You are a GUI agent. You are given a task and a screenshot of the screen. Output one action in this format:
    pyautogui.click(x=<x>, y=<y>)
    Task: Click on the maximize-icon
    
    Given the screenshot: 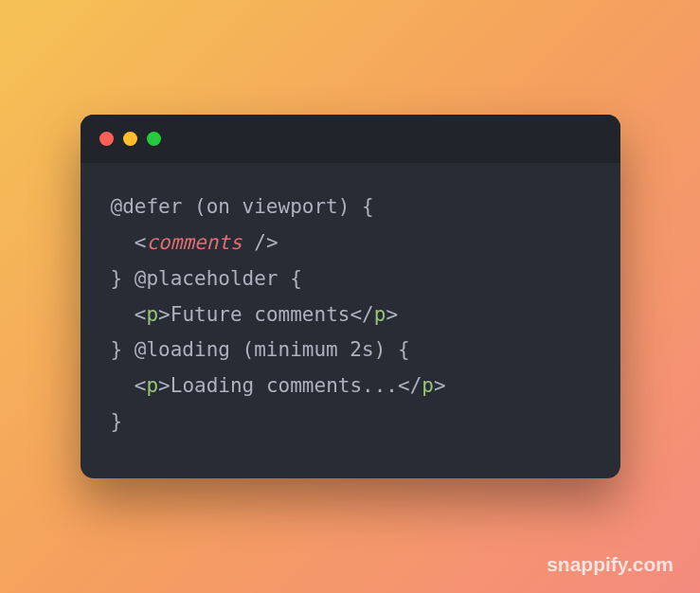 What is the action you would take?
    pyautogui.click(x=153, y=138)
    